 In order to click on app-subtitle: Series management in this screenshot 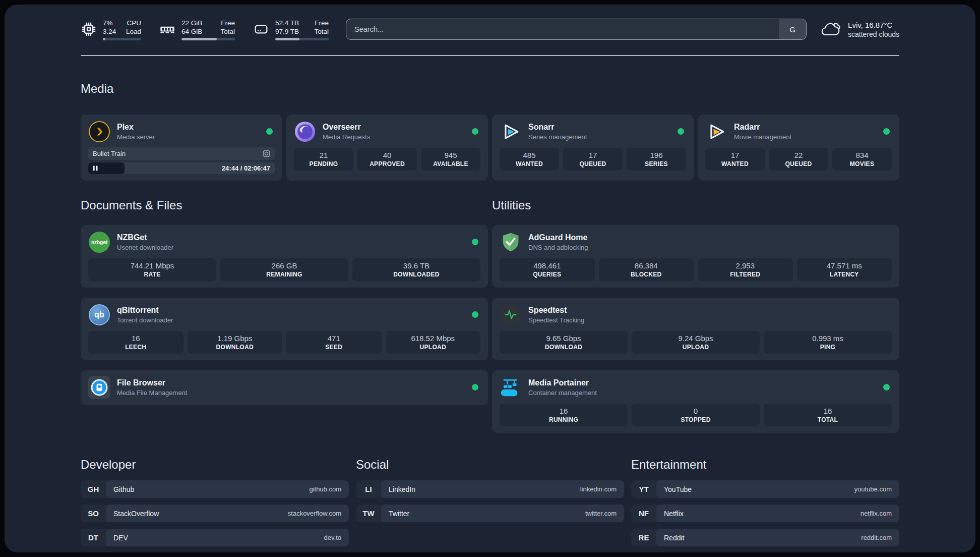, I will do `click(558, 137)`.